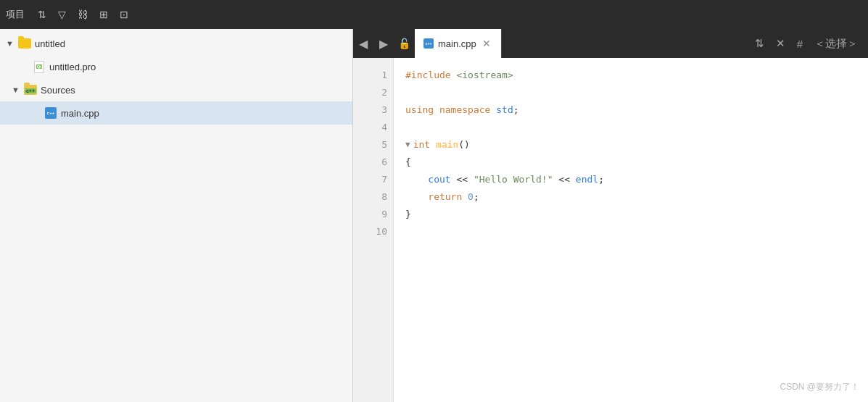 This screenshot has width=868, height=402. I want to click on shift-op-1: <<, so click(463, 180).